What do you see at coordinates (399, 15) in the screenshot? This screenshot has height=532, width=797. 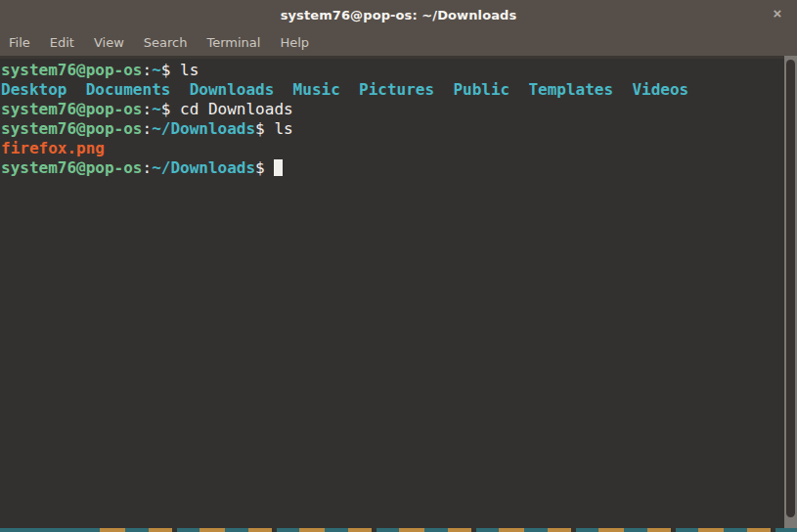 I see `titlebar: system76@pop-os: ~/Downloads ×` at bounding box center [399, 15].